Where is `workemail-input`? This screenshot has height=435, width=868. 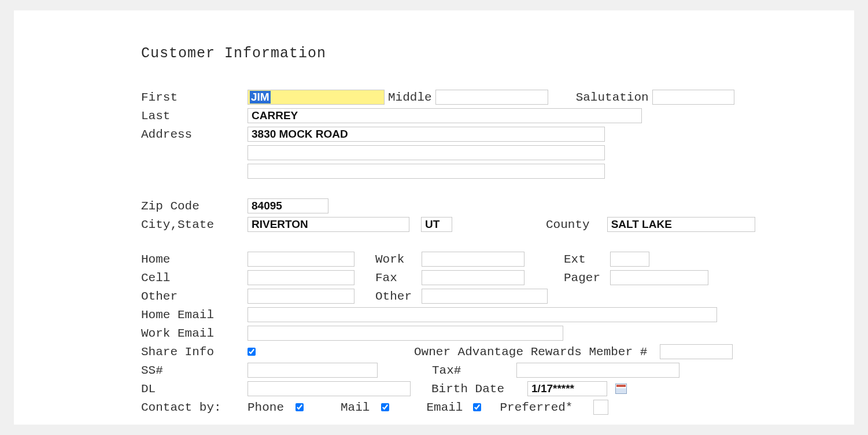 workemail-input is located at coordinates (405, 333).